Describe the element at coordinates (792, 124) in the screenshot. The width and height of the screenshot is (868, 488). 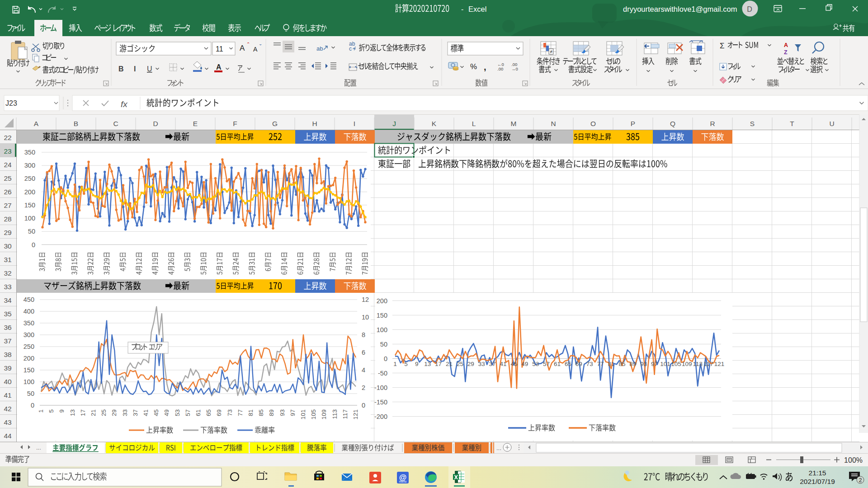
I see `svg-text: T` at that location.